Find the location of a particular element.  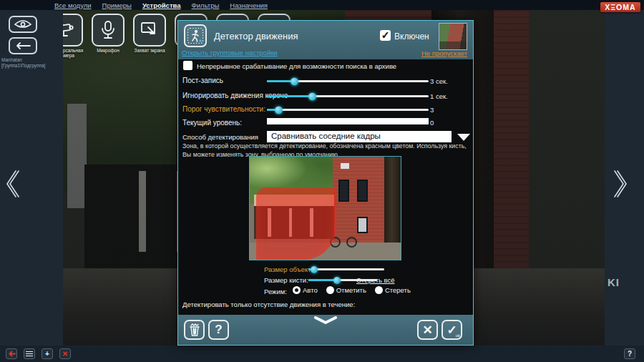

ok-button: ✓ ok is located at coordinates (452, 330).